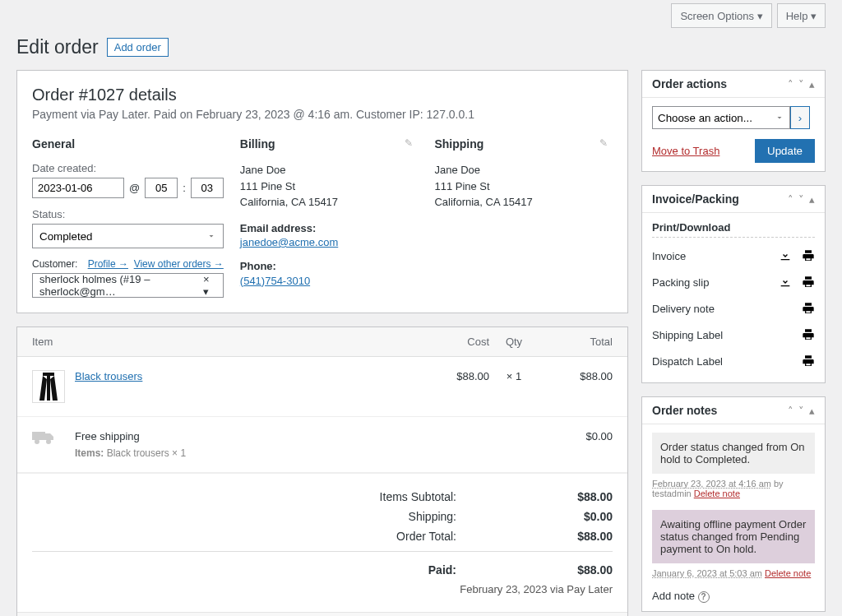  What do you see at coordinates (49, 439) in the screenshot?
I see `truck-icon` at bounding box center [49, 439].